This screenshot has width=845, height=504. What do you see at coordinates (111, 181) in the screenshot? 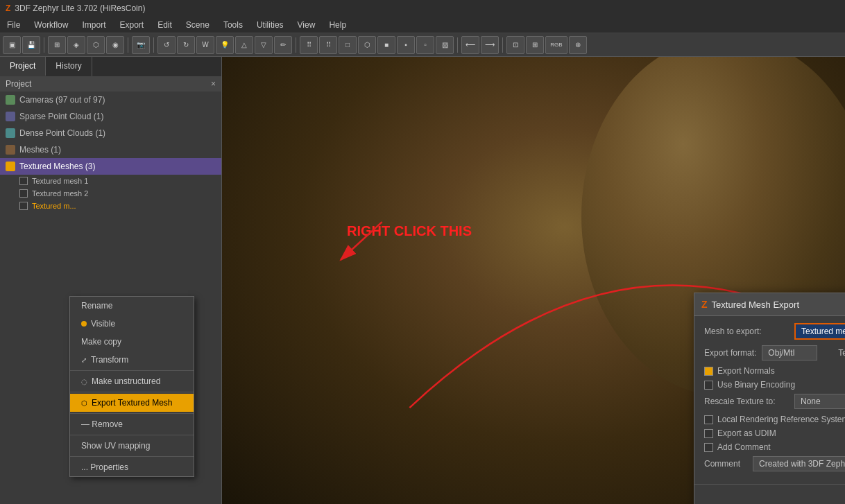
I see `sub-item-mesh1: Textured mesh 1` at bounding box center [111, 181].